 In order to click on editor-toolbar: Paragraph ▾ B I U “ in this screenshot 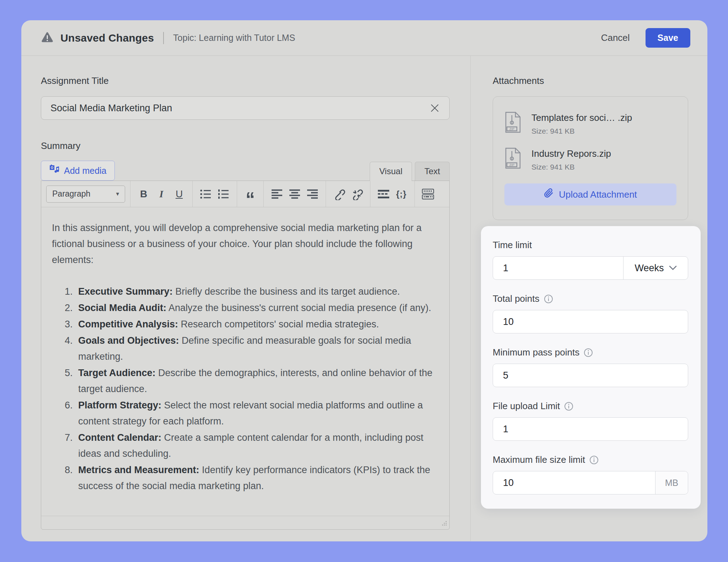, I will do `click(245, 194)`.